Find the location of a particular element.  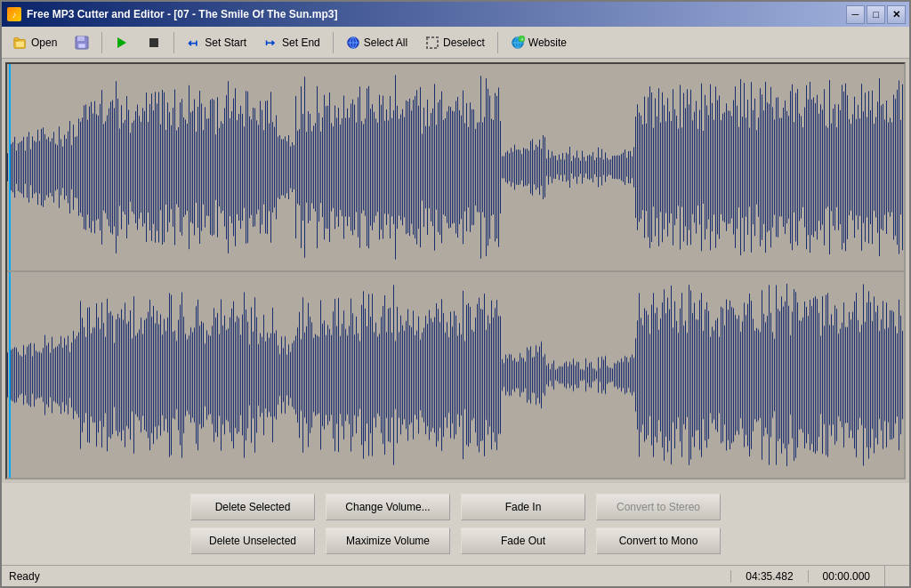

deselect-button: Deselect is located at coordinates (456, 43).